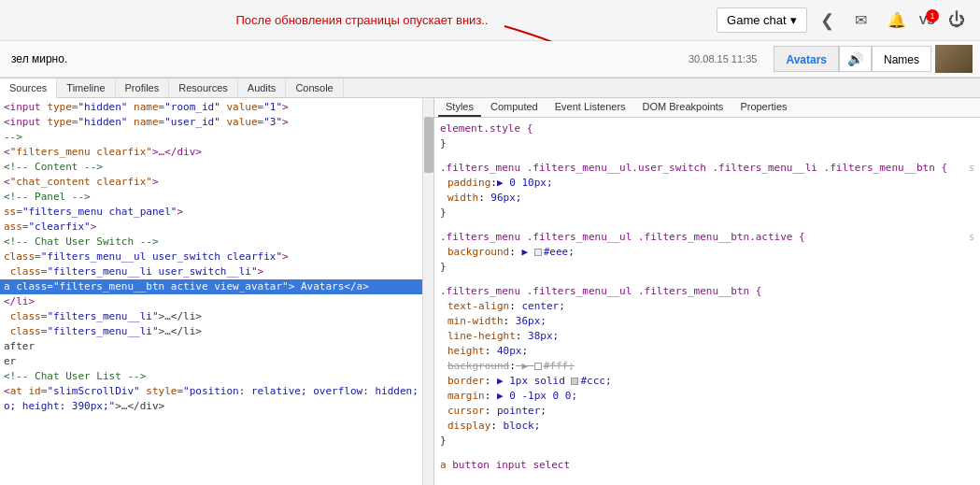 Image resolution: width=980 pixels, height=485 pixels. I want to click on html-scrollbar-thumb, so click(429, 145).